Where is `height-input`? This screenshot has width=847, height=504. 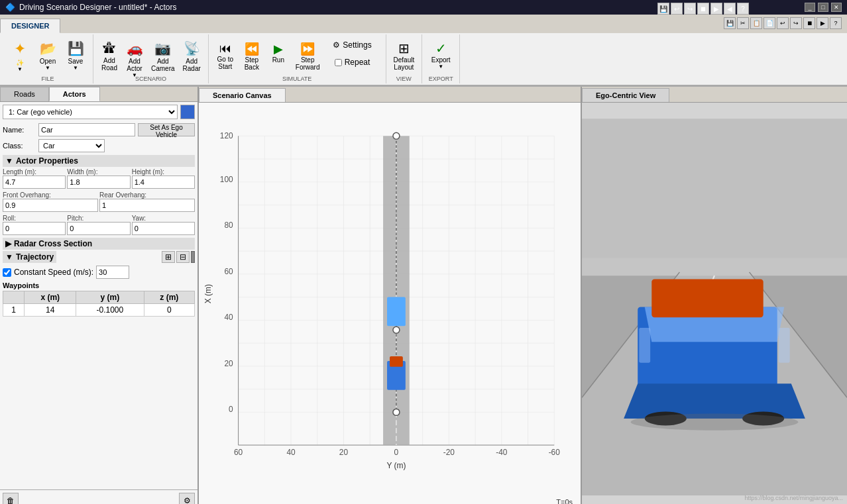
height-input is located at coordinates (163, 182).